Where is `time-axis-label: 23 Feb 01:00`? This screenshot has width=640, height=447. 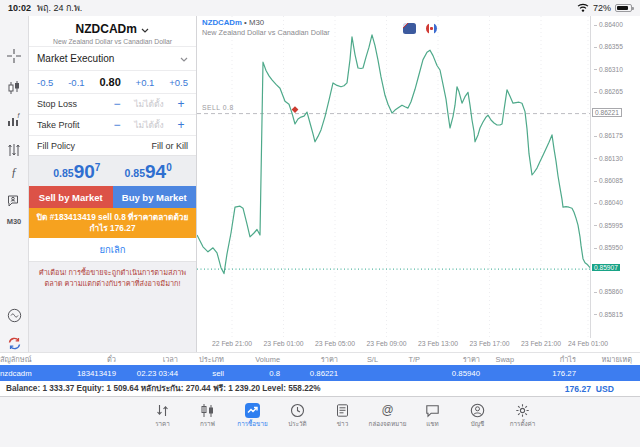 time-axis-label: 23 Feb 01:00 is located at coordinates (283, 344).